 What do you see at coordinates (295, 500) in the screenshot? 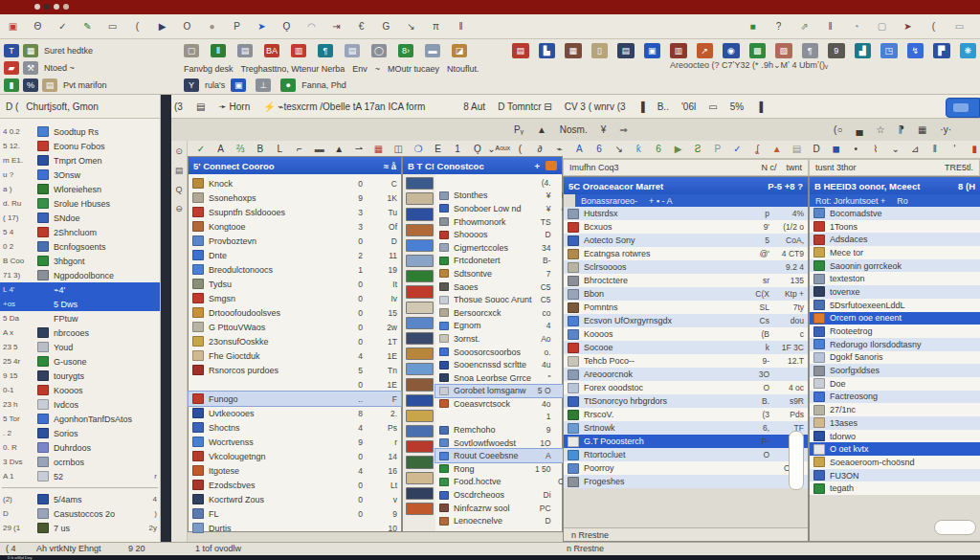
I see `list-item: Kocrtwrd Zous 0 v` at bounding box center [295, 500].